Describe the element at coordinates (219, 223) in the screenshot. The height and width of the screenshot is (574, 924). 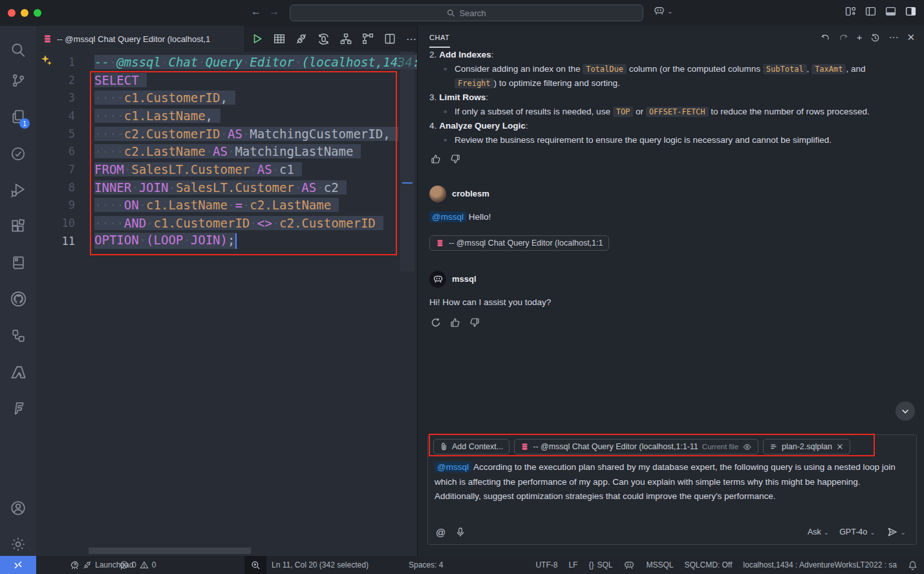
I see `code-line: 10····AND·c1.CustomerID·<>·c2.CustomerID` at that location.